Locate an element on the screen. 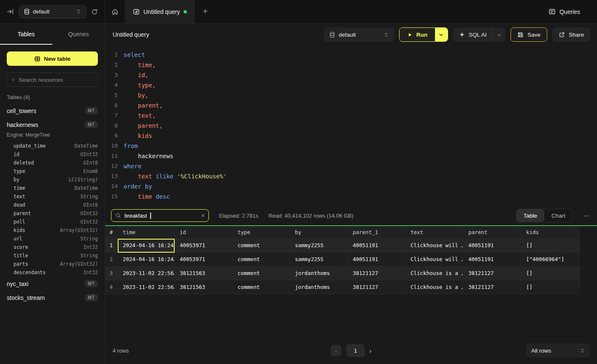  column-name: title is located at coordinates (21, 256).